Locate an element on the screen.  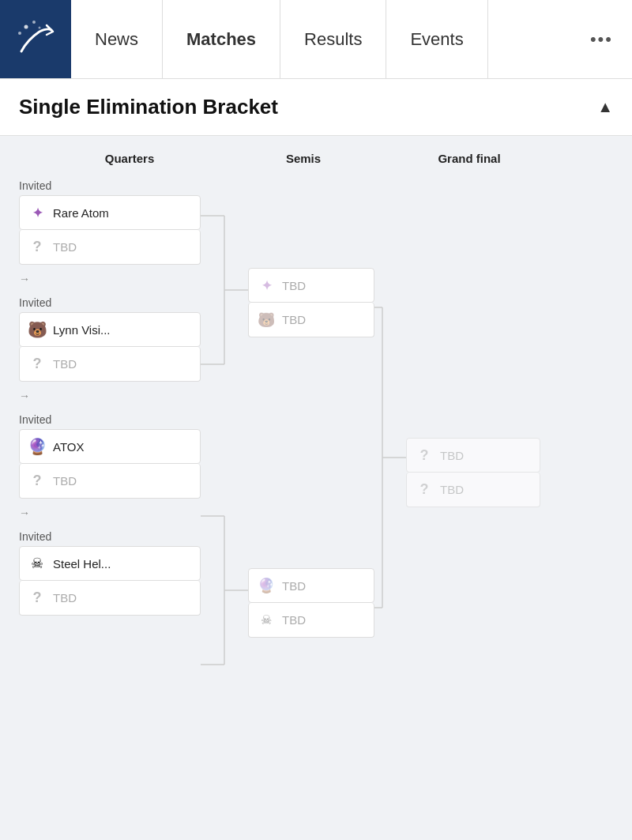
invited-label-3: Invited is located at coordinates (110, 420).